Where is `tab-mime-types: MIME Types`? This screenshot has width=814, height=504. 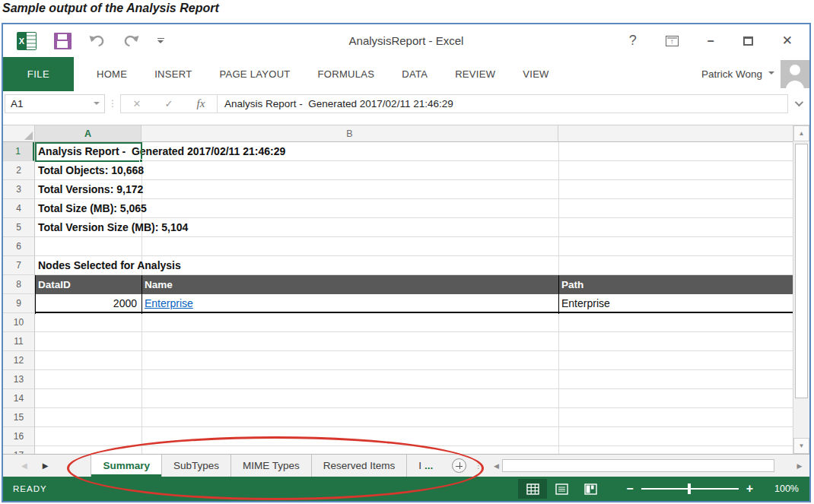 tab-mime-types: MIME Types is located at coordinates (271, 465).